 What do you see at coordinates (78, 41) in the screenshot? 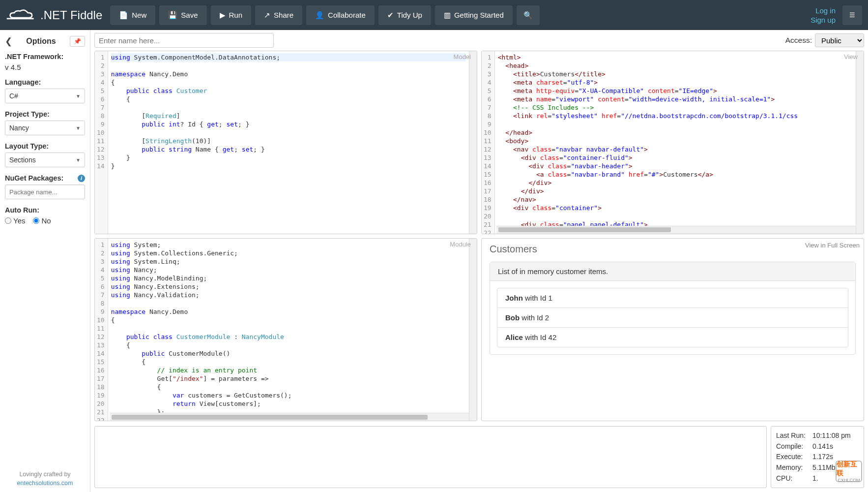
I see `pin-button: 📌` at bounding box center [78, 41].